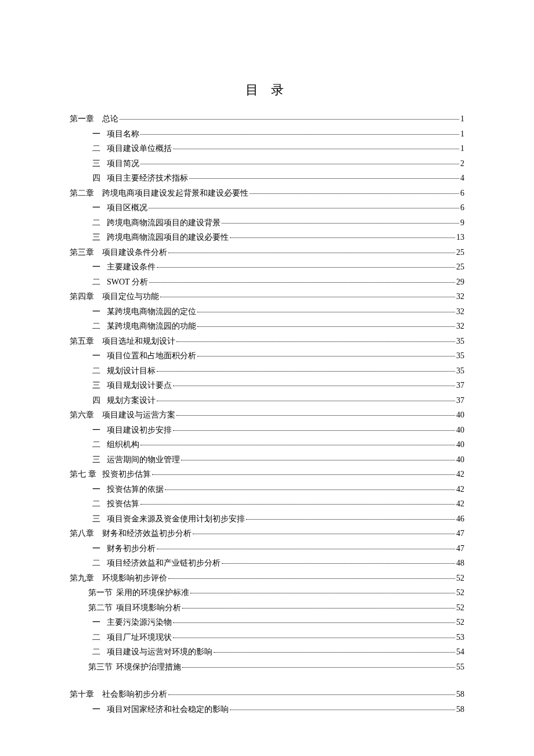 The image size is (534, 756). I want to click on toc-entry-label: 第五章, so click(86, 341).